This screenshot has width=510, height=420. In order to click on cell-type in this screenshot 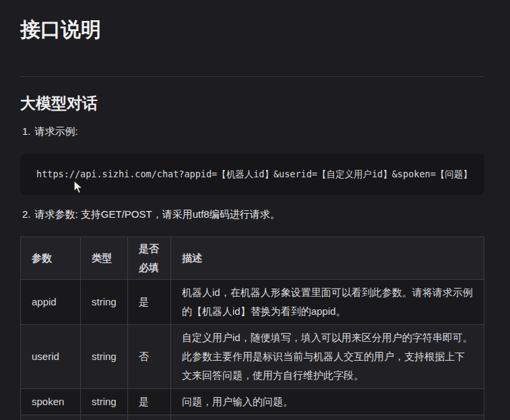, I will do `click(104, 418)`.